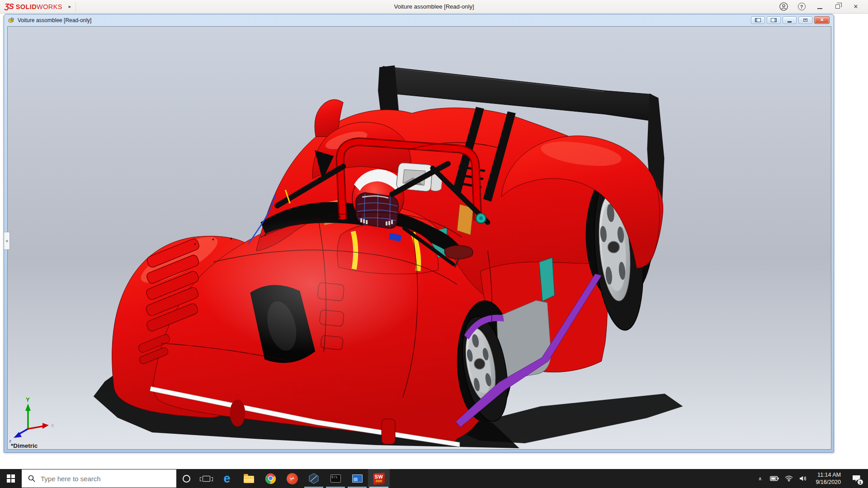 The height and width of the screenshot is (488, 868). I want to click on action-center-button: 1, so click(856, 479).